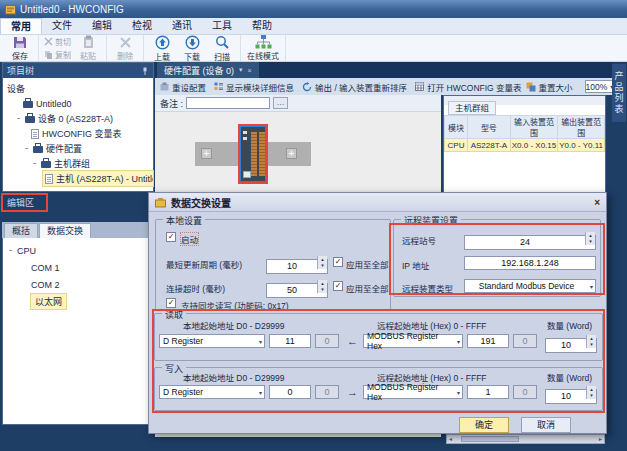 The width and height of the screenshot is (627, 451). What do you see at coordinates (78, 148) in the screenshot?
I see `tree-item-hardware-config: - 硬件配置` at bounding box center [78, 148].